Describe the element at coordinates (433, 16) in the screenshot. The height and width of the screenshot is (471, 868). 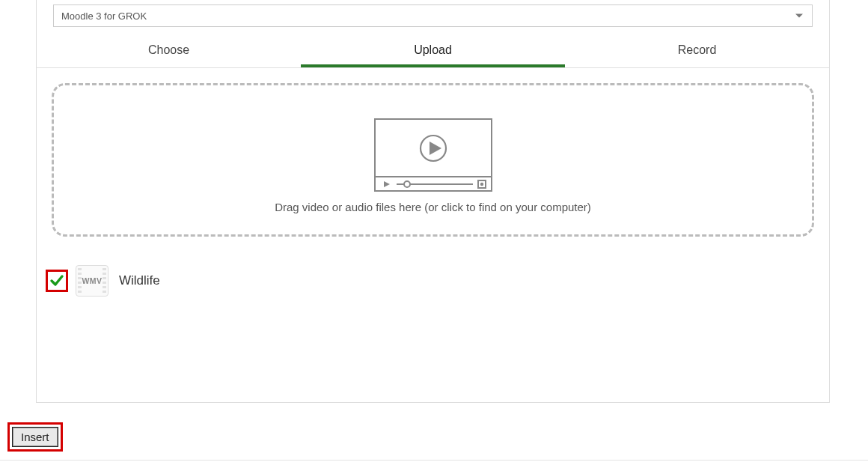
I see `course-dropdown: Moodle 3 for GROK` at that location.